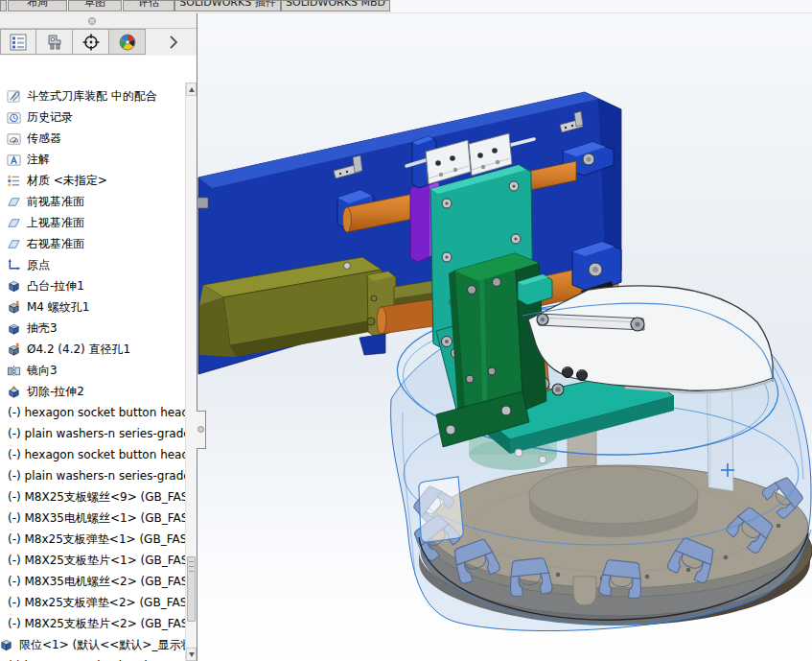  I want to click on tree-item-label: 材质 <未指定>, so click(67, 180).